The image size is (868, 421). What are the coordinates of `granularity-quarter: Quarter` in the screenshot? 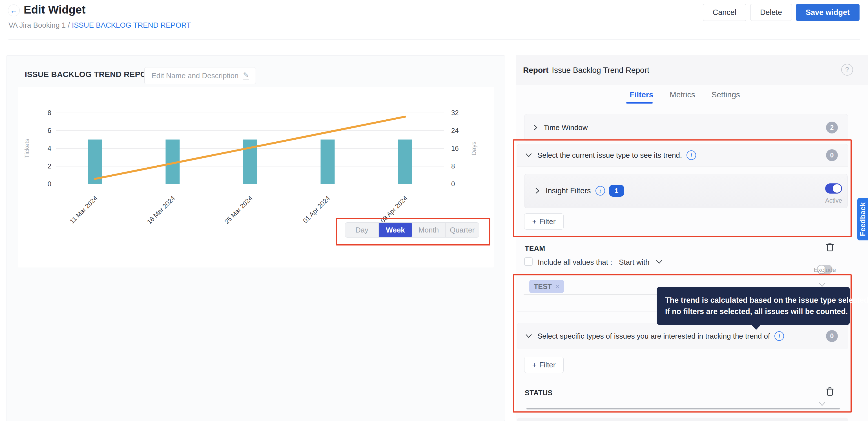 It's located at (462, 230).